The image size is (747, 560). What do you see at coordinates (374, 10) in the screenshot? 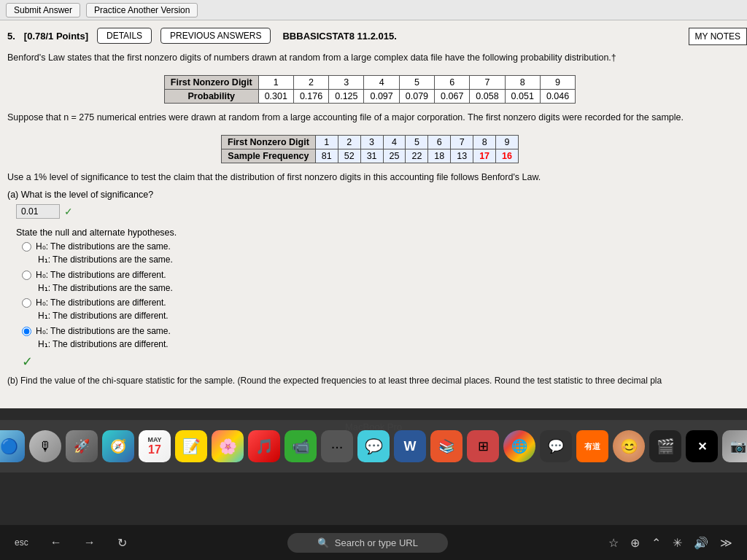
I see `top-toolbar: Submit Answer Practice Another Version` at bounding box center [374, 10].